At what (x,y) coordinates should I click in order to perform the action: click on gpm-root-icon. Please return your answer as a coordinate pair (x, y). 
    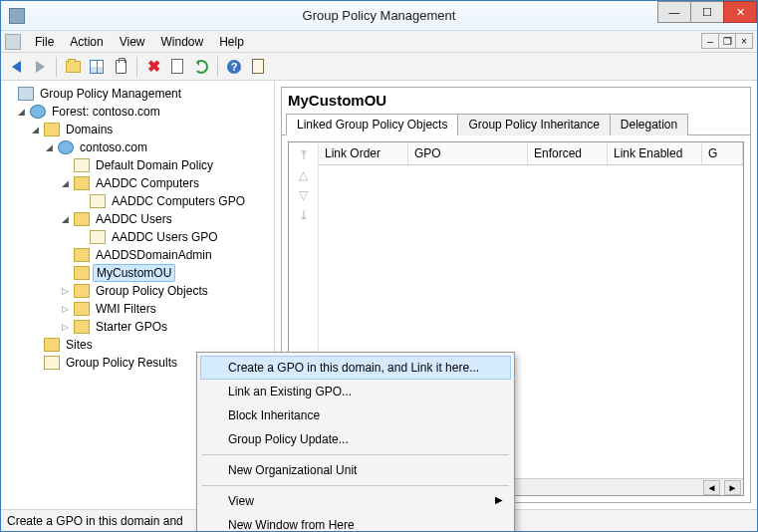
    Looking at the image, I should click on (26, 94).